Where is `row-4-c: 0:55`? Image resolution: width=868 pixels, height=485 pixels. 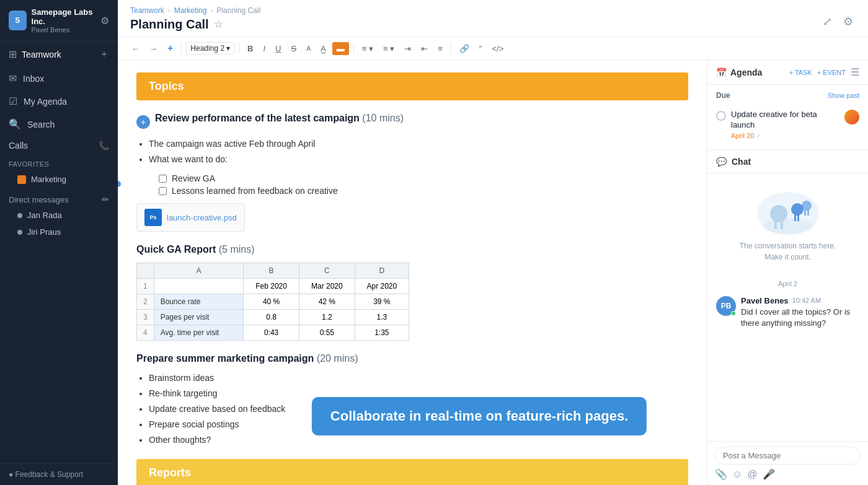 row-4-c: 0:55 is located at coordinates (327, 333).